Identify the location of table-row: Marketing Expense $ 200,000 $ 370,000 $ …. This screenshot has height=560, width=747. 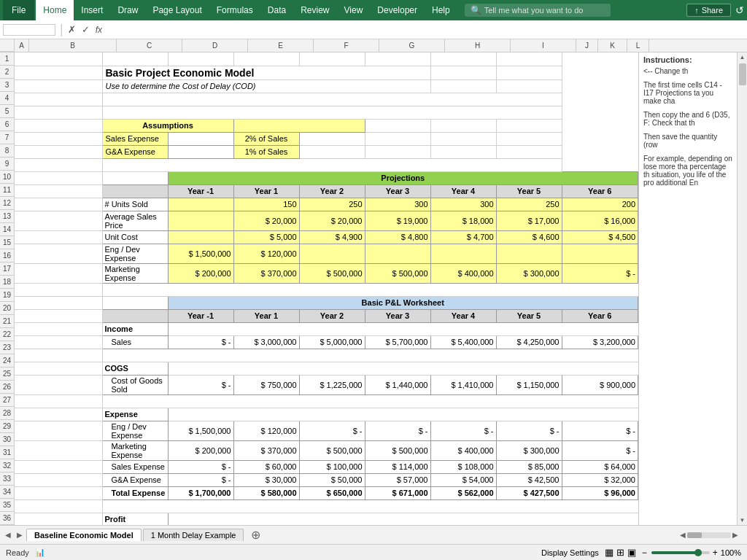
(327, 451).